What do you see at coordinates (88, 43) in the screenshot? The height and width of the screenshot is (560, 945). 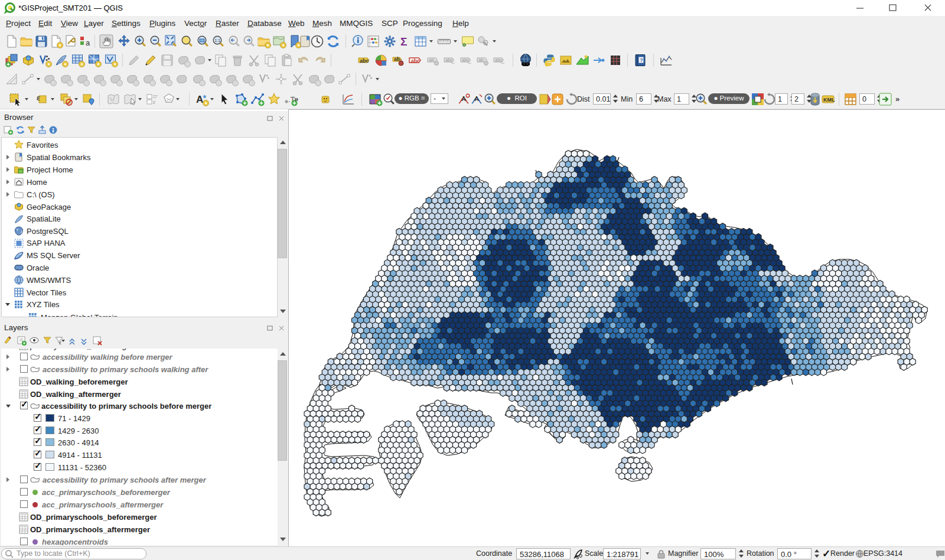 I see `svg-text: a` at bounding box center [88, 43].